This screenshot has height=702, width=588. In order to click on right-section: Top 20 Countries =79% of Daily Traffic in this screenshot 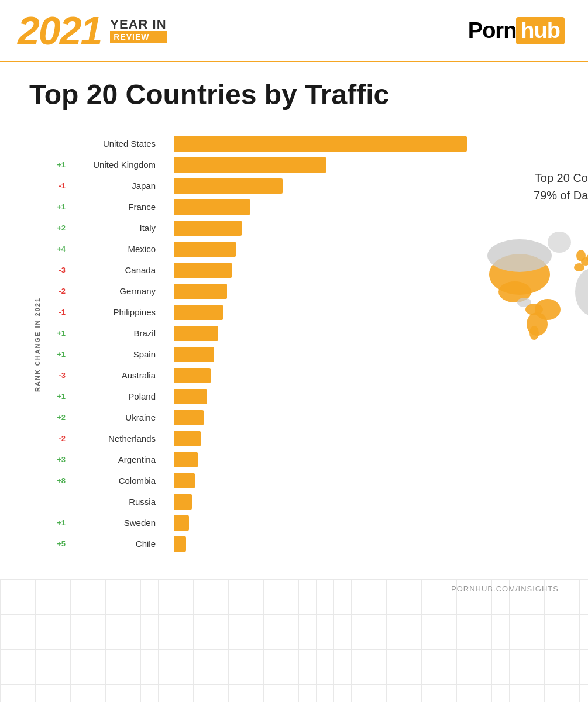, I will do `click(528, 345)`.